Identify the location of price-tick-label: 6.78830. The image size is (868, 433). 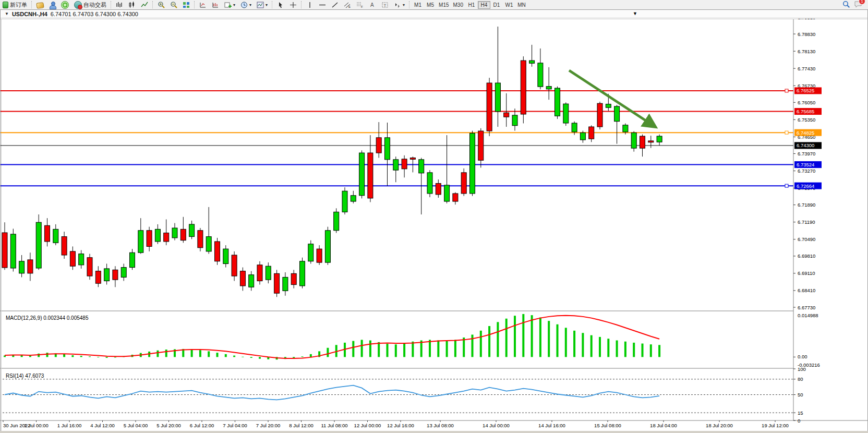
(806, 34).